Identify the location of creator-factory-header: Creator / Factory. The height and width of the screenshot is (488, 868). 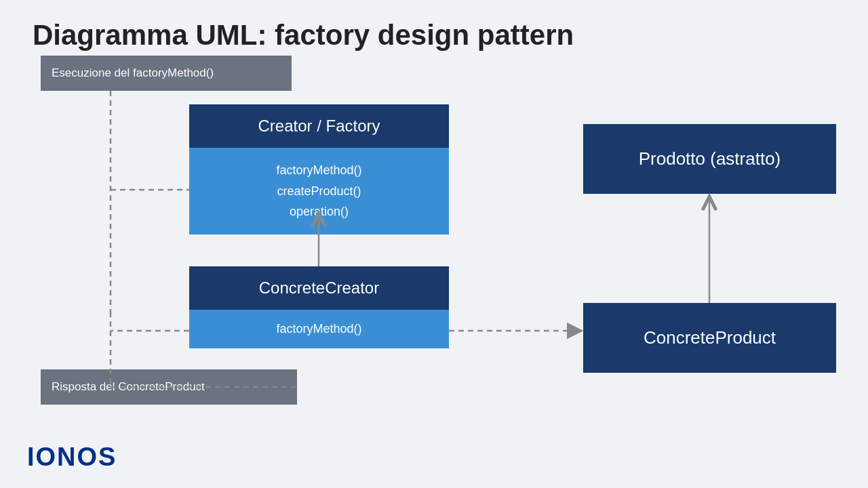
(319, 126).